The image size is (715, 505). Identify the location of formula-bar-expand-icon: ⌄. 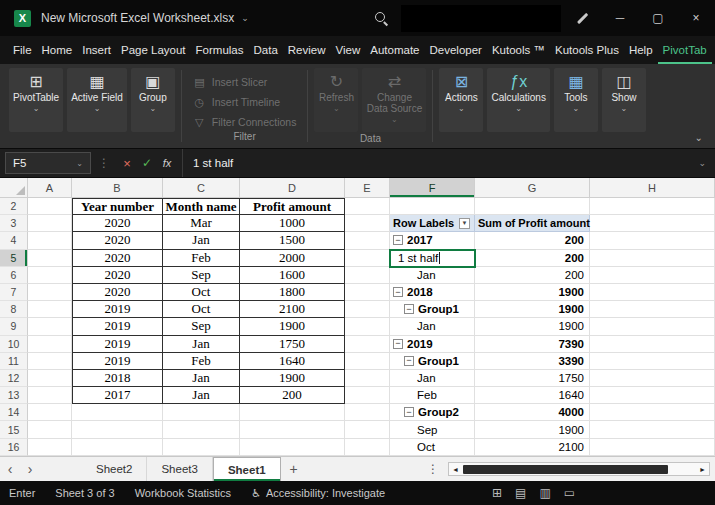
(702, 163).